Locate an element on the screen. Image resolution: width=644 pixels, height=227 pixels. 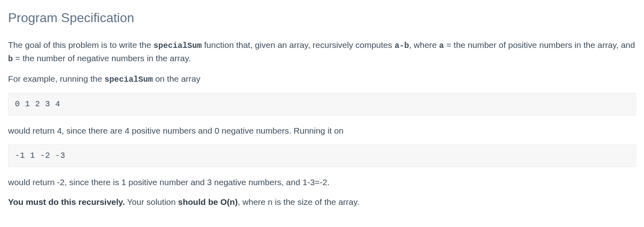
code-block-example-1: 0 1 2 3 4 is located at coordinates (322, 104).